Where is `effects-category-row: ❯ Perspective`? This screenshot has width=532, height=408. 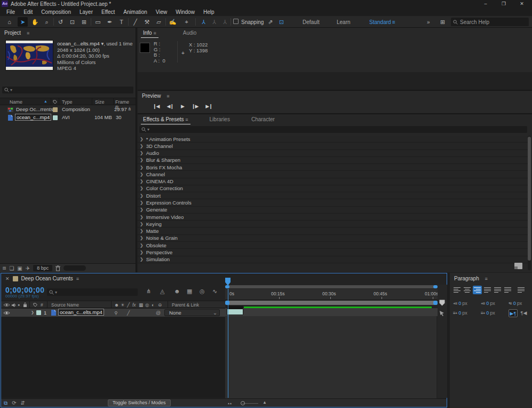
effects-category-row: ❯ Perspective is located at coordinates (333, 252).